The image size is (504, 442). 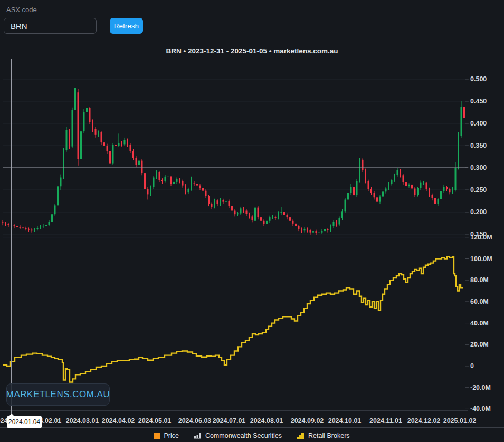 What do you see at coordinates (12, 415) in the screenshot?
I see `tooltip-caret-icon` at bounding box center [12, 415].